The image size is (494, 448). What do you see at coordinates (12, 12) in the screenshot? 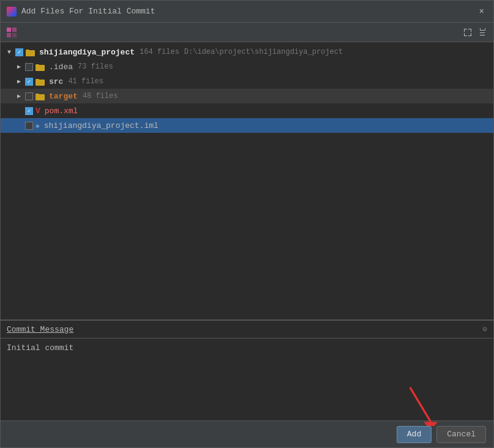
I see `app-icon` at bounding box center [12, 12].